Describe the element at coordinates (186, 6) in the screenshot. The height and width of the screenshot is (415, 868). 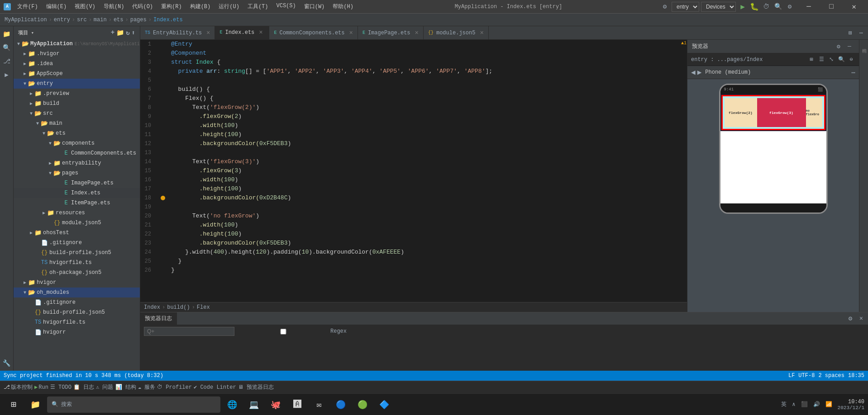
I see `menu-bar: 文件(F) 编辑(E) 视图(V) 导航(N) 代码(O) 重构(R) 构建(B…` at that location.